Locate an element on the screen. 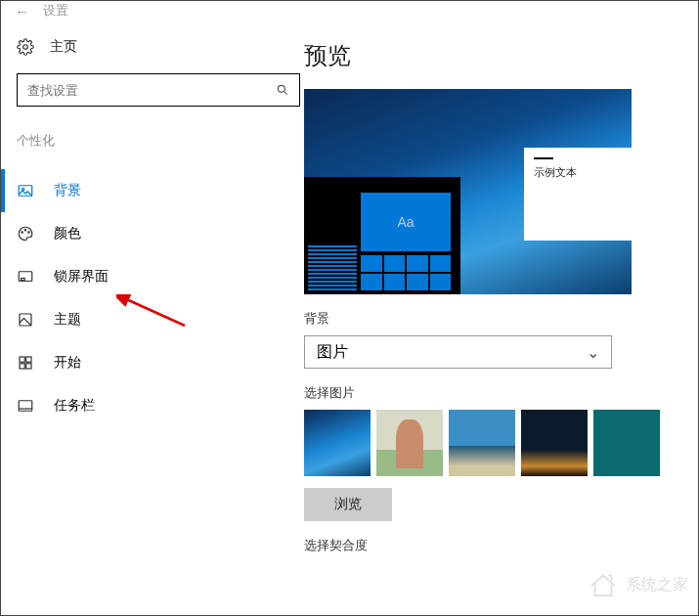 The height and width of the screenshot is (616, 699). sidebar-item-label: 主题 is located at coordinates (67, 320).